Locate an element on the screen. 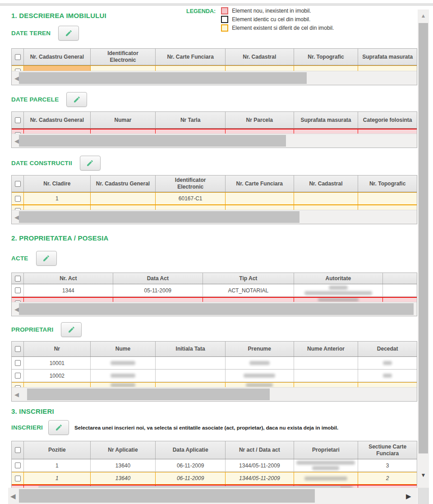  scrollbar-corner is located at coordinates (423, 496).